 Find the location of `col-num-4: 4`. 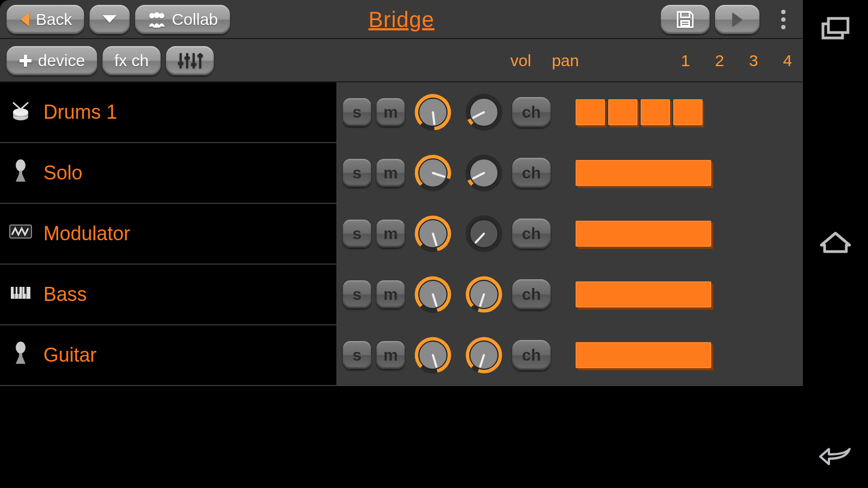

col-num-4: 4 is located at coordinates (788, 61).